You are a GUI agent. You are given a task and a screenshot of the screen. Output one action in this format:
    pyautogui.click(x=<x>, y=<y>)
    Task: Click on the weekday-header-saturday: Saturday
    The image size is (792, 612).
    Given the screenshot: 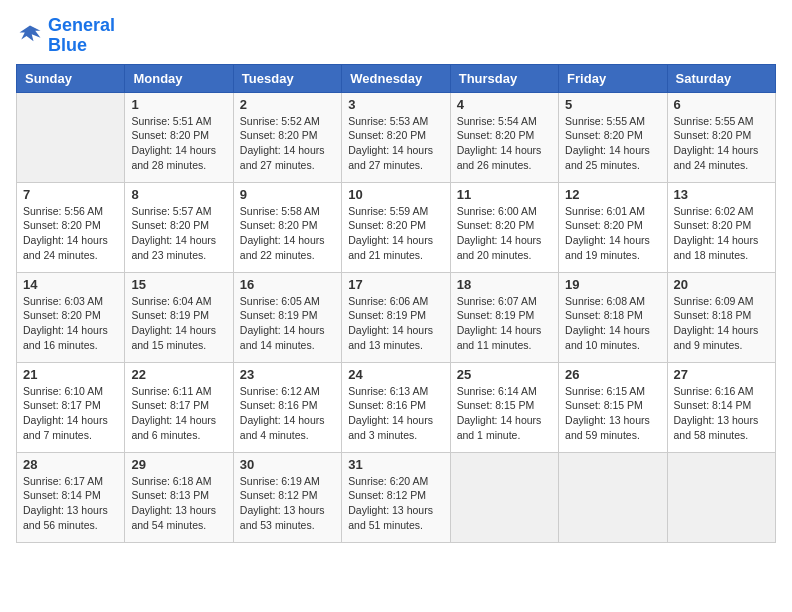 What is the action you would take?
    pyautogui.click(x=721, y=78)
    